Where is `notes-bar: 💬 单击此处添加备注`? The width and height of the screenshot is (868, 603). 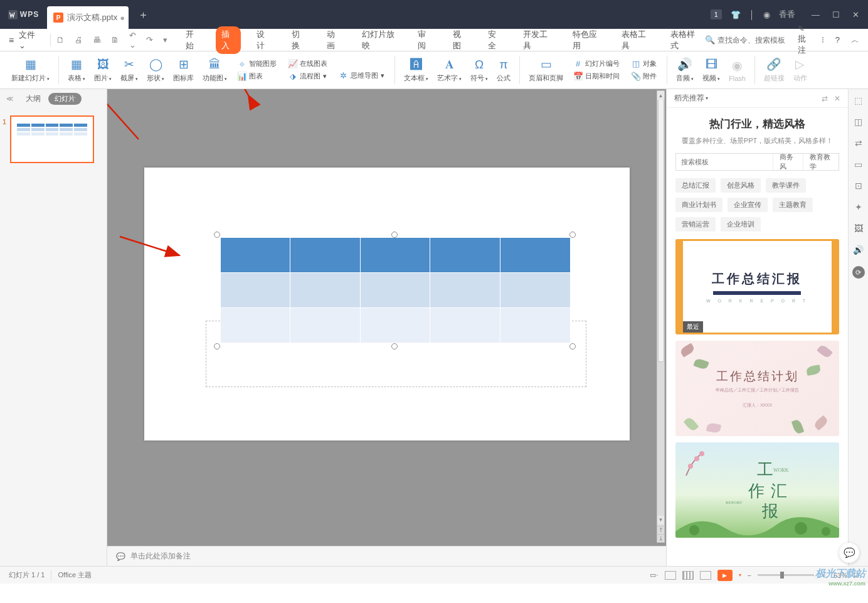
notes-bar: 💬 单击此处添加备注 is located at coordinates (386, 556).